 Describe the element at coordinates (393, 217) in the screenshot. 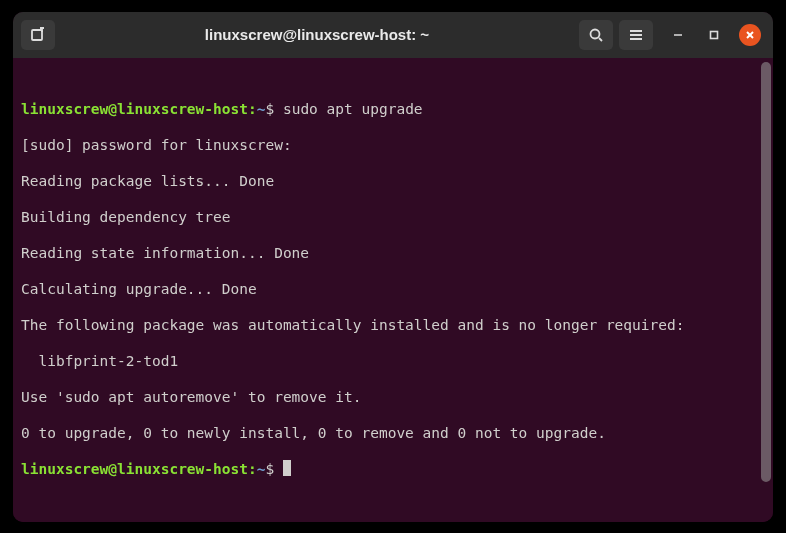

I see `output-line: Building dependency tree` at that location.